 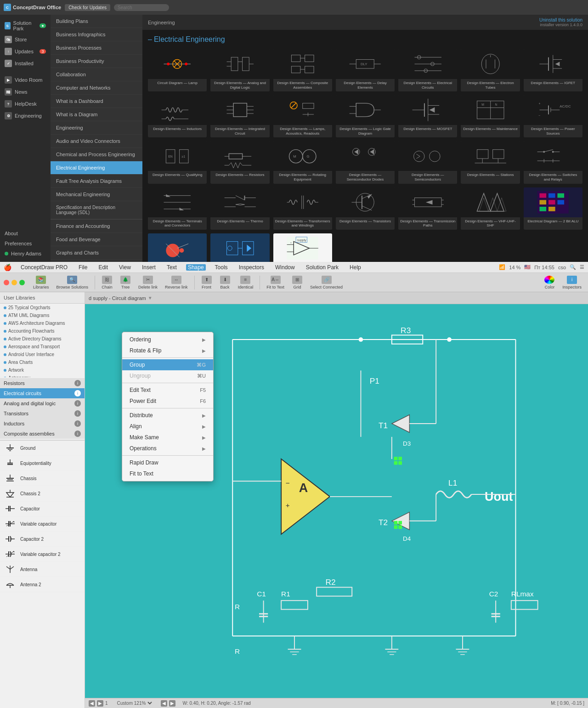 I want to click on lib-info-analog: i, so click(x=78, y=403).